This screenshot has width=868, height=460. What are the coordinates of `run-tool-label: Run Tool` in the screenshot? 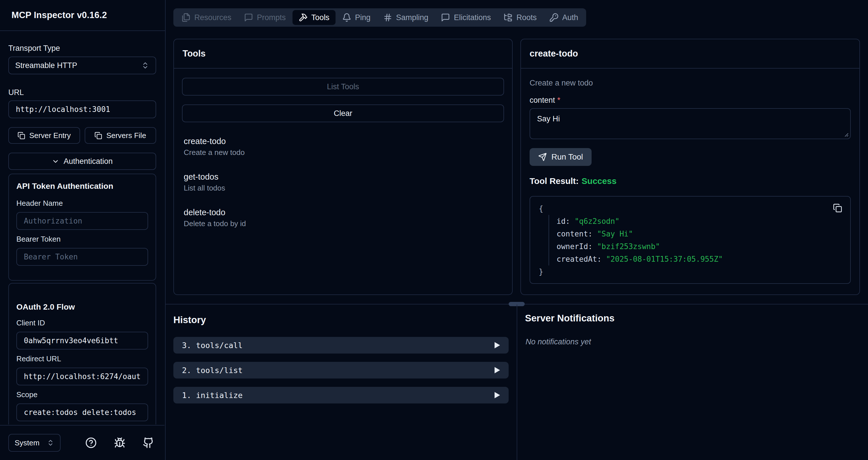 It's located at (567, 157).